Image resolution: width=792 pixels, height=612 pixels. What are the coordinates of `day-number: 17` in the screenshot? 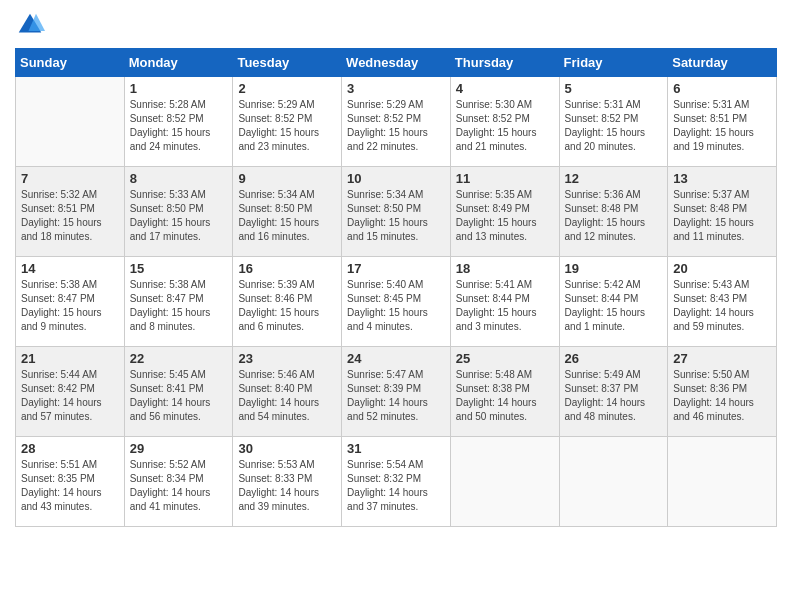 It's located at (396, 268).